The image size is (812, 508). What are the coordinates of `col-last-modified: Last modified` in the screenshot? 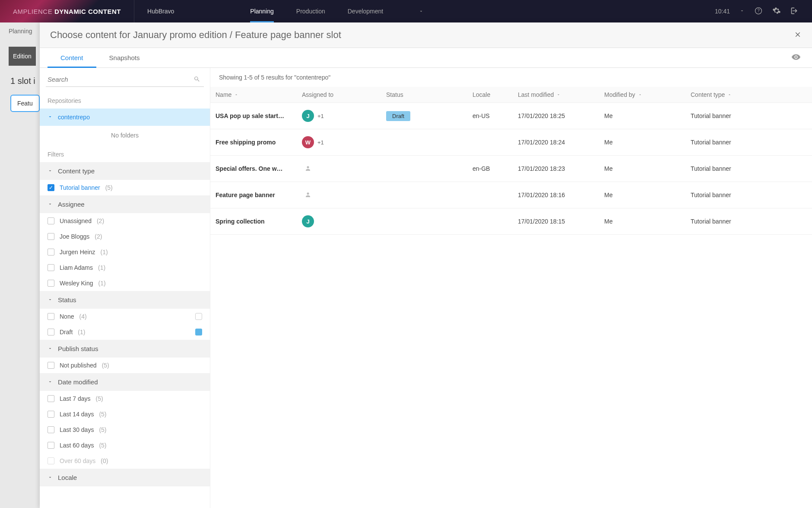 It's located at (561, 95).